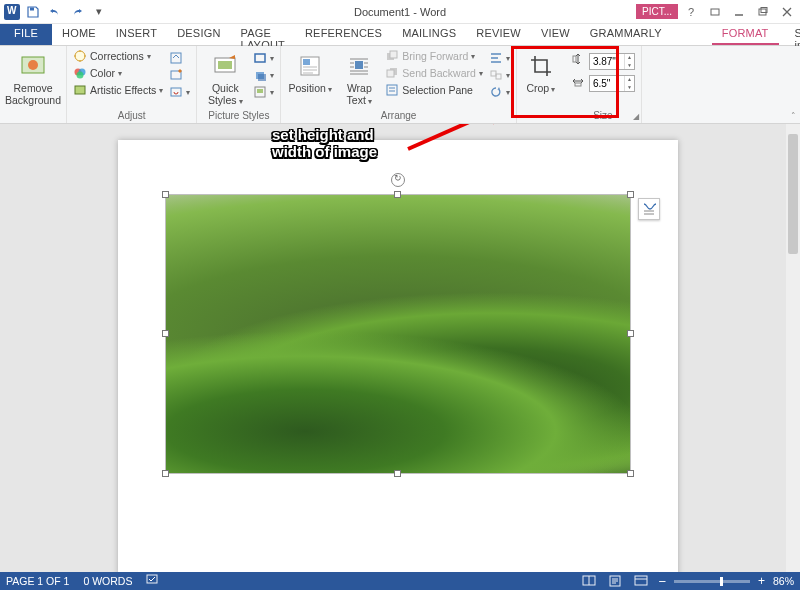 Image resolution: width=800 pixels, height=590 pixels. I want to click on color-button: Color, so click(118, 73).